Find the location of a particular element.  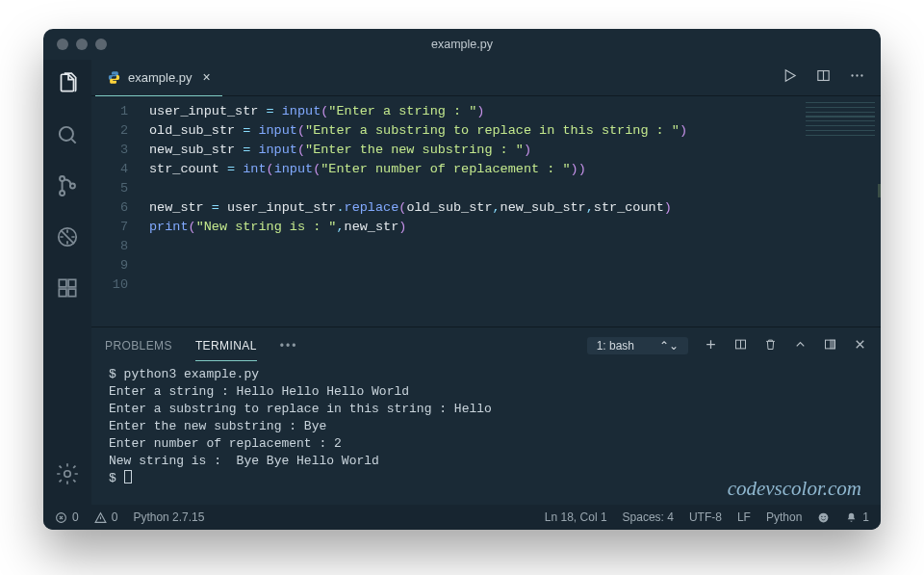

run-icon is located at coordinates (789, 78).